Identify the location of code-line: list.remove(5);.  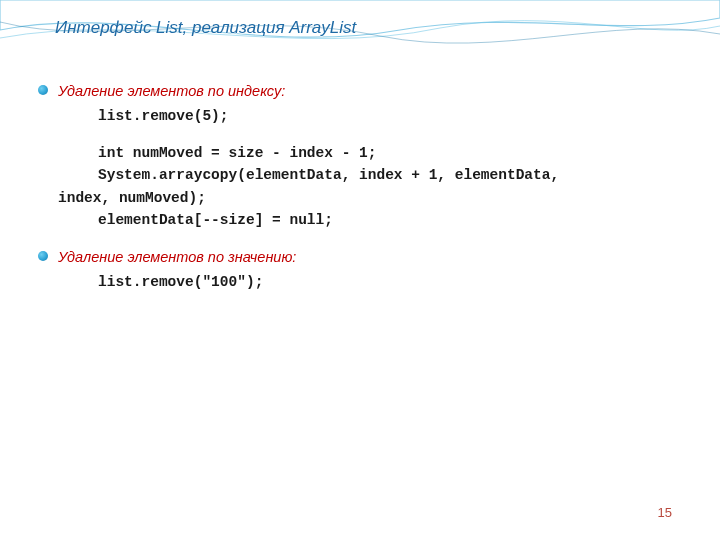
(360, 116).